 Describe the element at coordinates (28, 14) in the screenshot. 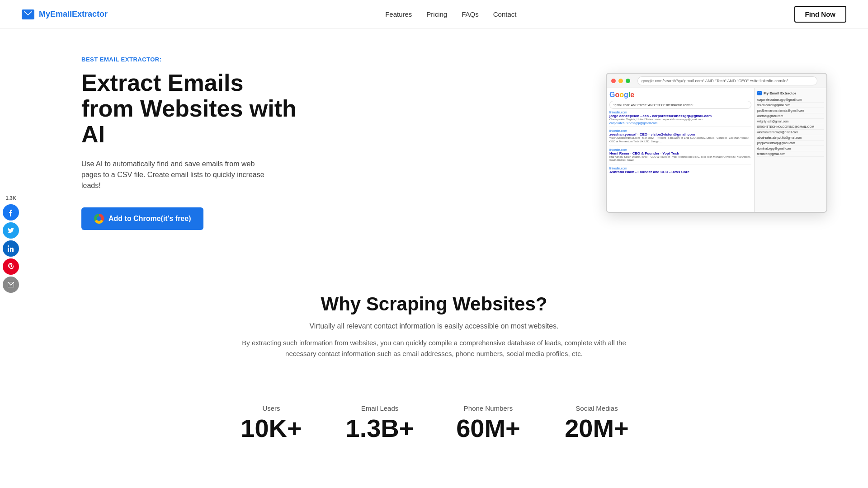

I see `logo-icon` at that location.